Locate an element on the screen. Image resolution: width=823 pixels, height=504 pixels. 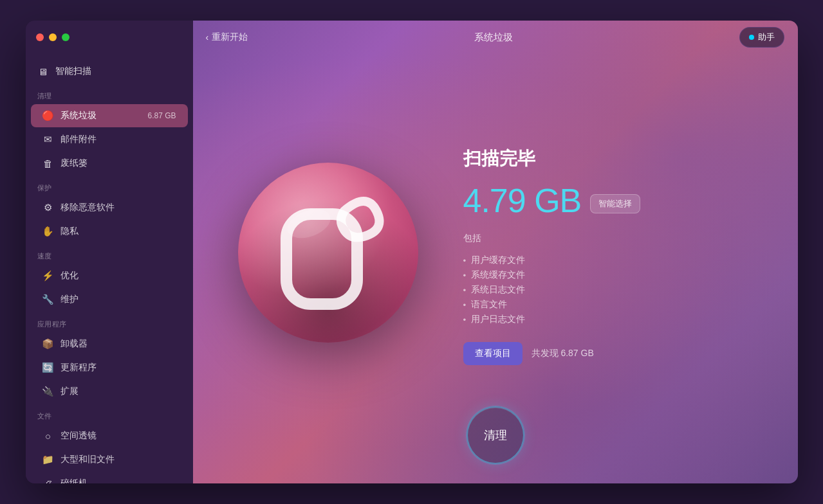
list-item: 系统日志文件 is located at coordinates (611, 290).